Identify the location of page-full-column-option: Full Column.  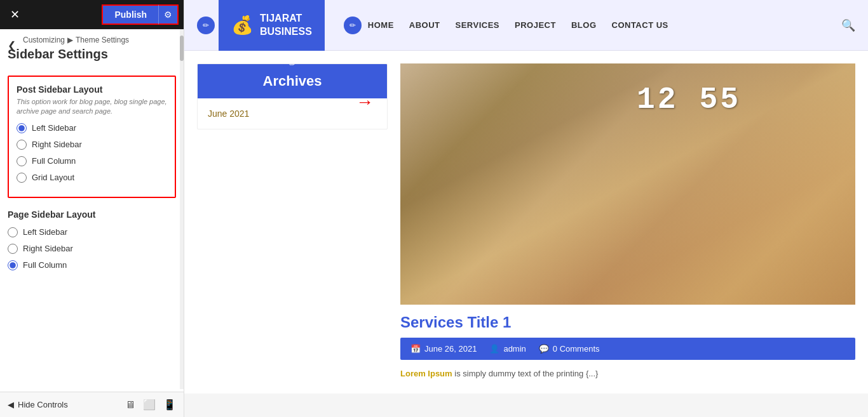
(92, 265).